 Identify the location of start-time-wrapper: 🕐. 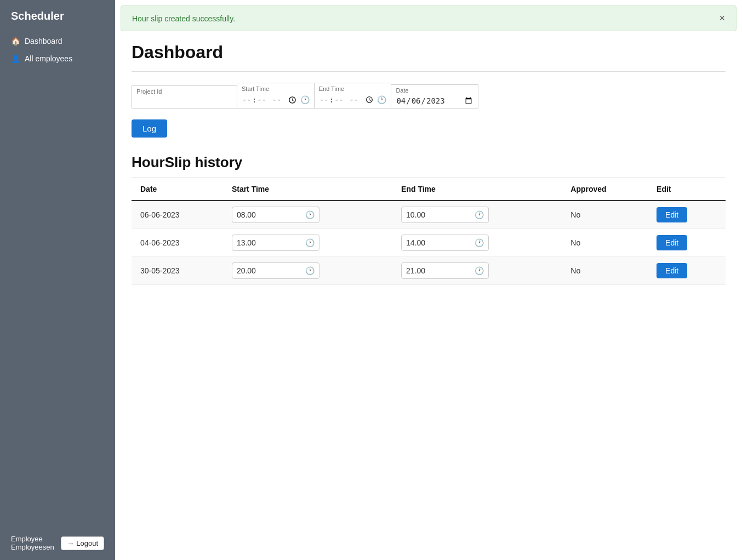
(276, 100).